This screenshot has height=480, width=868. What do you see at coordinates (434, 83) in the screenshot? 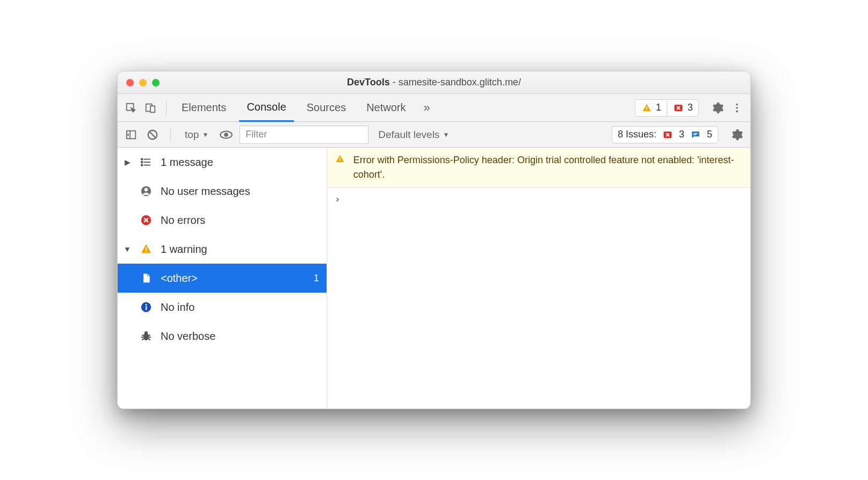
I see `window-title: DevTools - samesite-sandbox.glitch.me/` at bounding box center [434, 83].